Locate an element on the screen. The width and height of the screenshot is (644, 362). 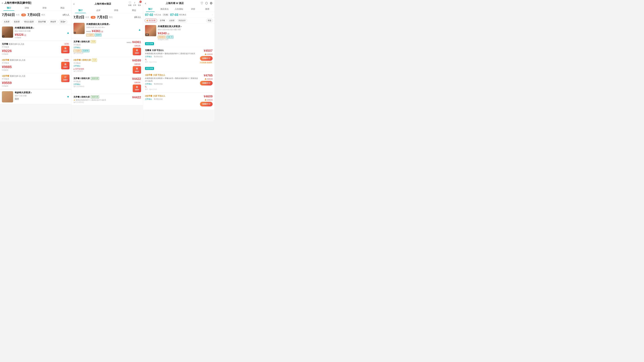
panel2-tabs: 预订 点评 详情 周边 is located at coordinates (107, 10).